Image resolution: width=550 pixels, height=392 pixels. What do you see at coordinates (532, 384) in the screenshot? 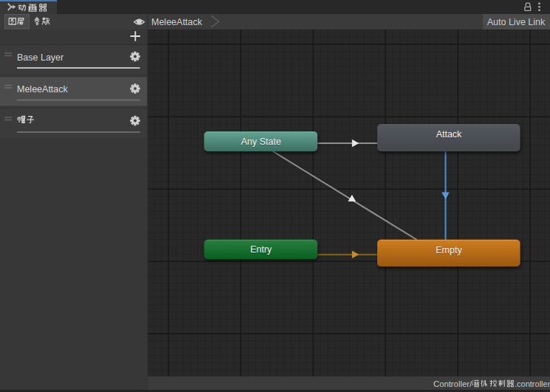
I see `svg-text: .controller` at bounding box center [532, 384].